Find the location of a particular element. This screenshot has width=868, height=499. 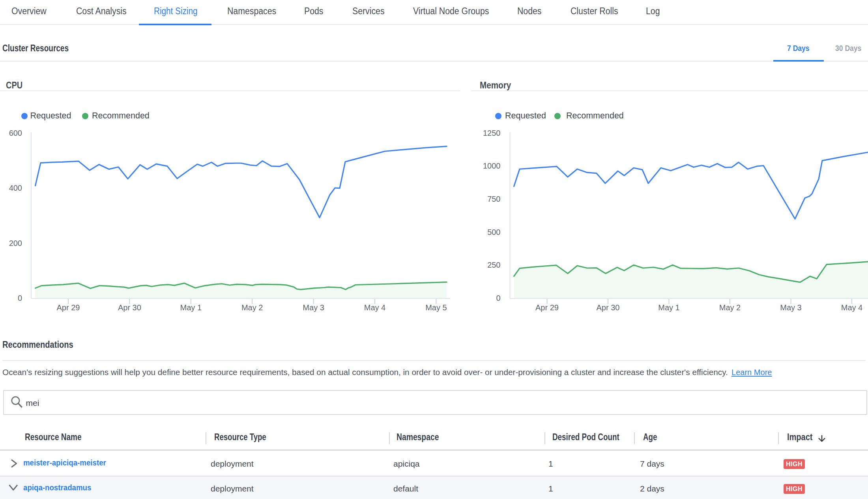

tab-services: Services is located at coordinates (369, 11).